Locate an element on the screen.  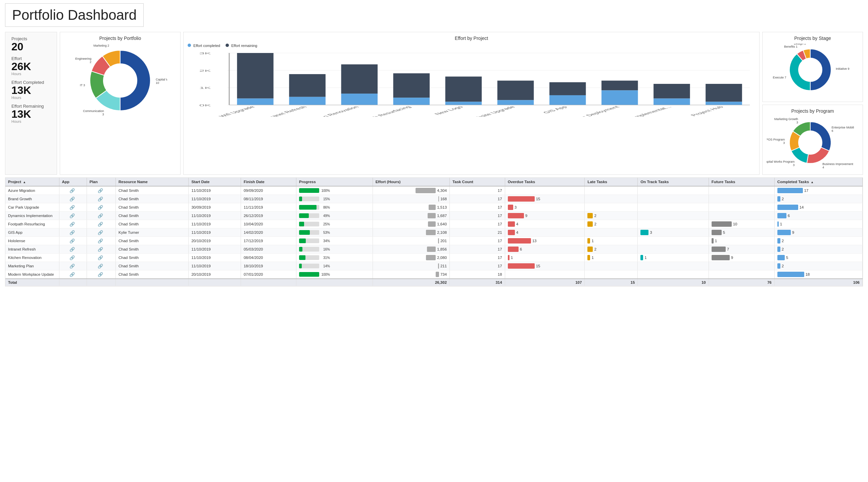
cell-overdue: 4 is located at coordinates (545, 232).